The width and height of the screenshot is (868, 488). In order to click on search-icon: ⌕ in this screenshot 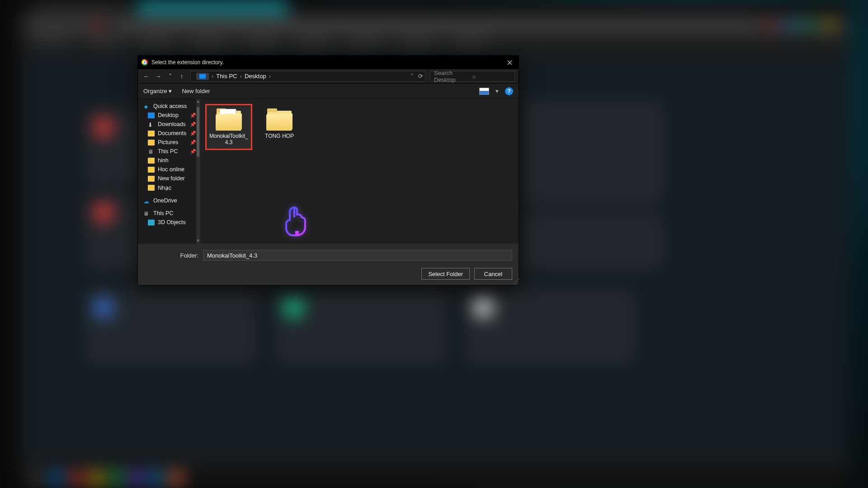, I will do `click(492, 76)`.